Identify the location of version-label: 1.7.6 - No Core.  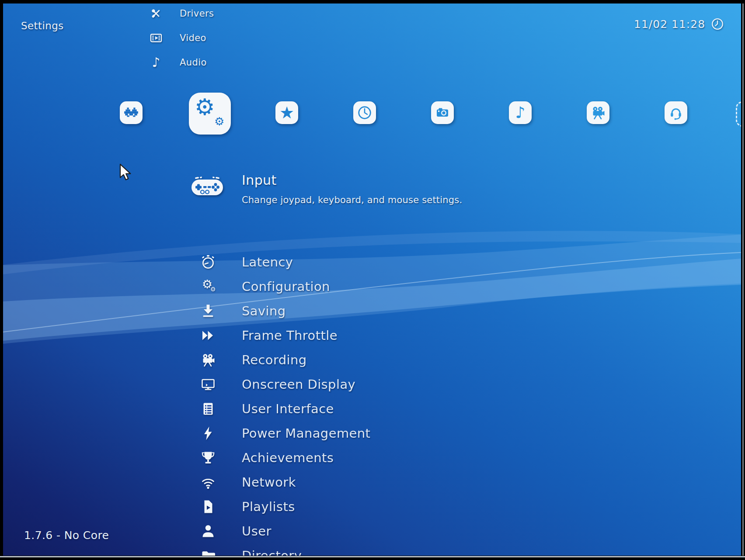
(66, 536).